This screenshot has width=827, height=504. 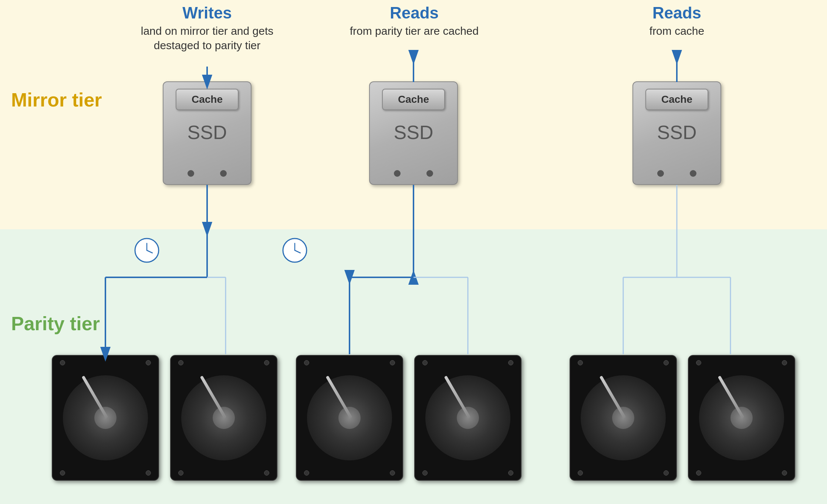 What do you see at coordinates (677, 133) in the screenshot?
I see `ssd-unit-3: Cache SSD` at bounding box center [677, 133].